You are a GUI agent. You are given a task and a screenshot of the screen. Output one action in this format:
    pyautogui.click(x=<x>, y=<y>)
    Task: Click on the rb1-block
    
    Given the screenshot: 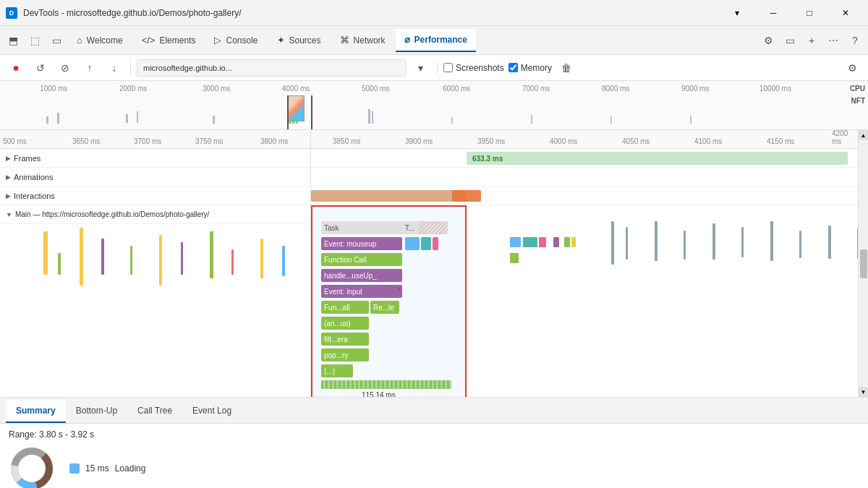 What is the action you would take?
    pyautogui.click(x=412, y=244)
    